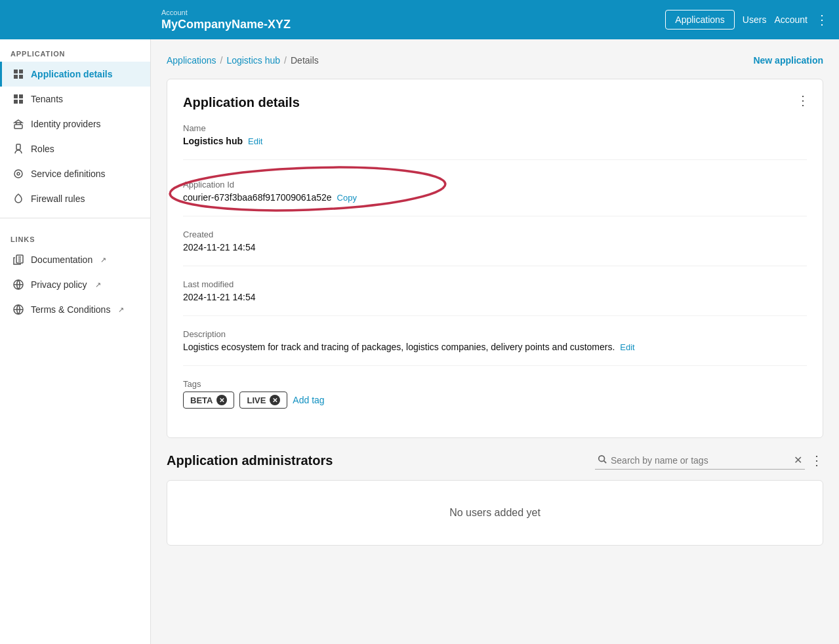  What do you see at coordinates (249, 460) in the screenshot?
I see `admins-title: Application administrators` at bounding box center [249, 460].